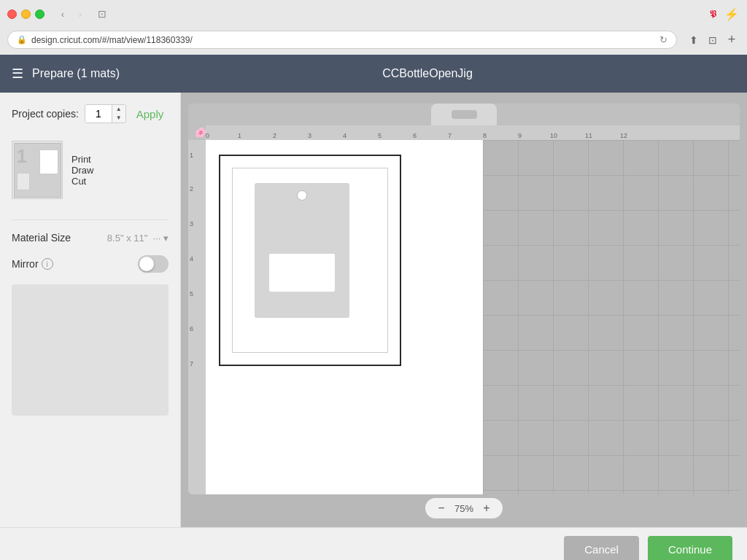 This screenshot has height=560, width=747. Describe the element at coordinates (147, 264) in the screenshot. I see `toggle-thumb` at that location.